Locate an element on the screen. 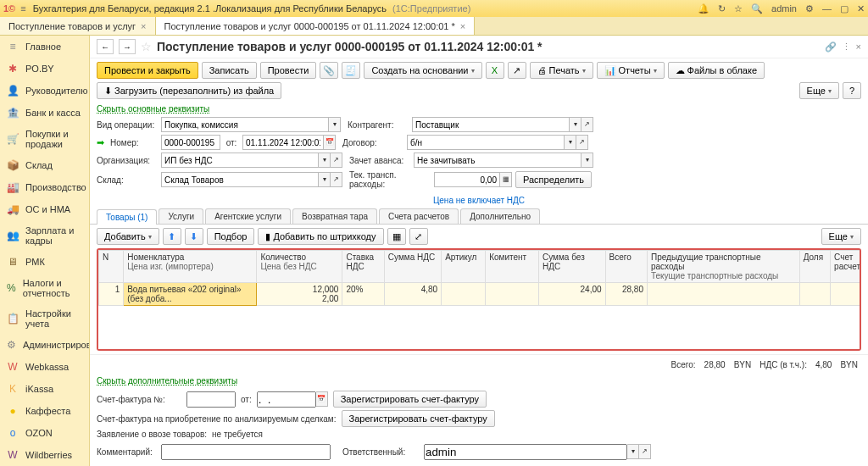 The width and height of the screenshot is (868, 466). table-more-button: Еще is located at coordinates (841, 236).